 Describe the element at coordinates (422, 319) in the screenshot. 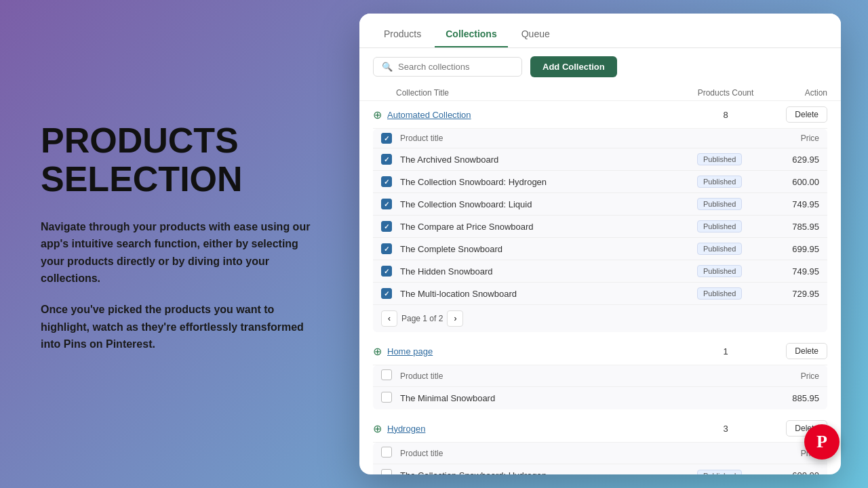

I see `page-text: Page 1 of 2` at that location.